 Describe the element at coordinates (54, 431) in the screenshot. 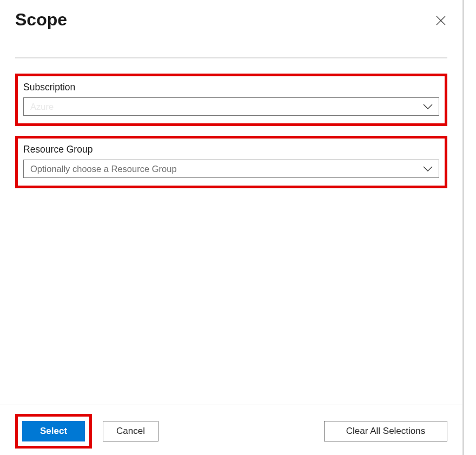

I see `select-button: Select` at that location.